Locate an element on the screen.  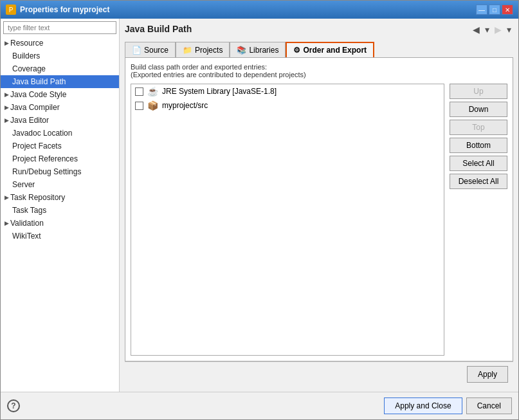
sidebar-item-label: Java Build Path is located at coordinates (39, 82).